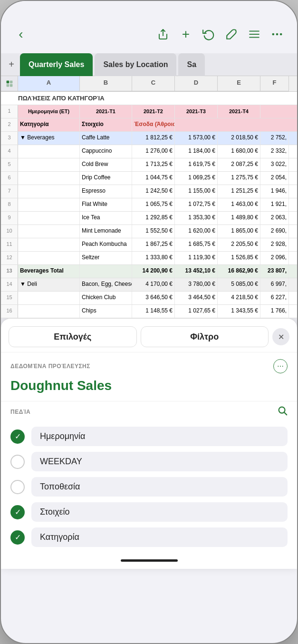 The height and width of the screenshot is (644, 298). I want to click on table-row: 5Cold Brew1 713,25 €1 619,75 €2 087,25 €…, so click(149, 165).